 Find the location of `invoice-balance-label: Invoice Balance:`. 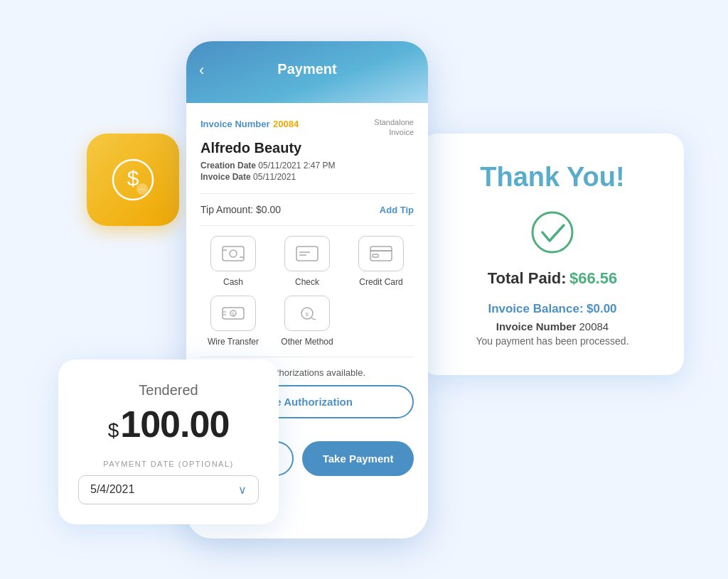

invoice-balance-label: Invoice Balance: is located at coordinates (535, 308).